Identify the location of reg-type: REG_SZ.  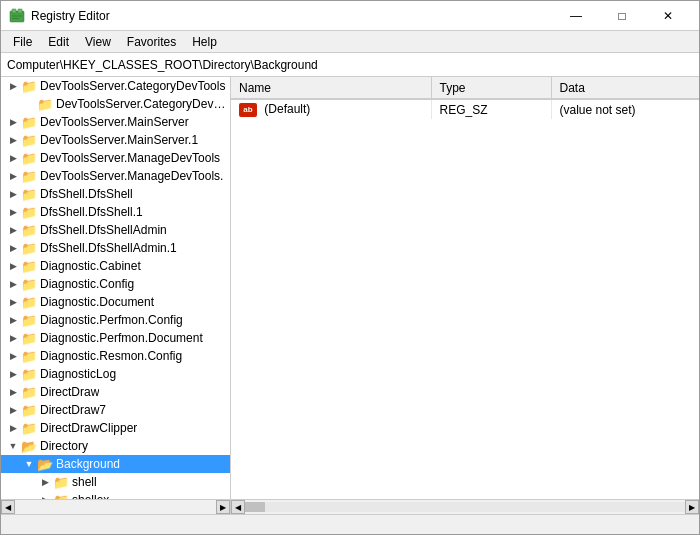
(464, 110).